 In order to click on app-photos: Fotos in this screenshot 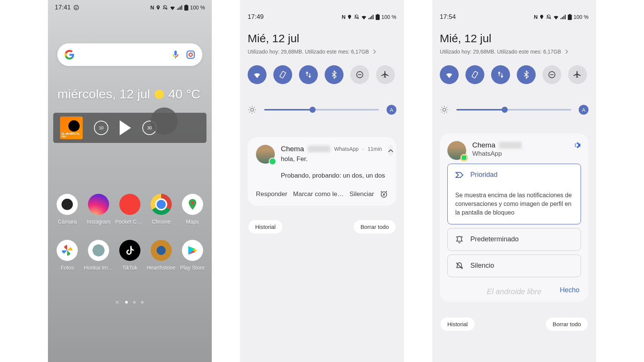, I will do `click(67, 255)`.